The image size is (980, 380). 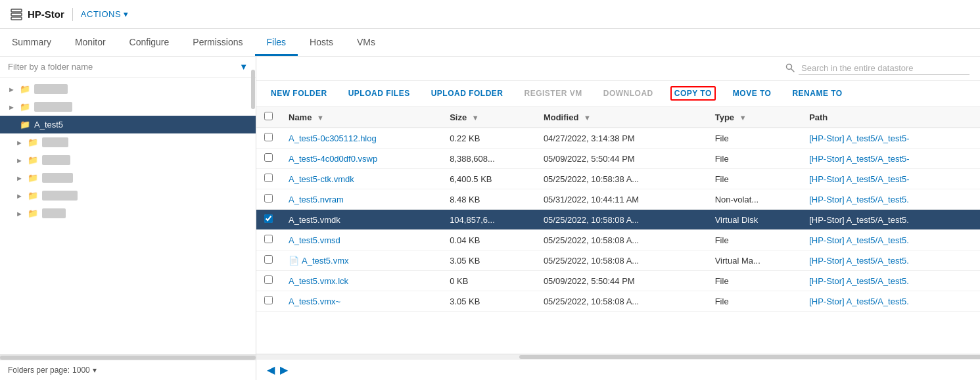 What do you see at coordinates (628, 93) in the screenshot?
I see `download-button: DOWNLOAD` at bounding box center [628, 93].